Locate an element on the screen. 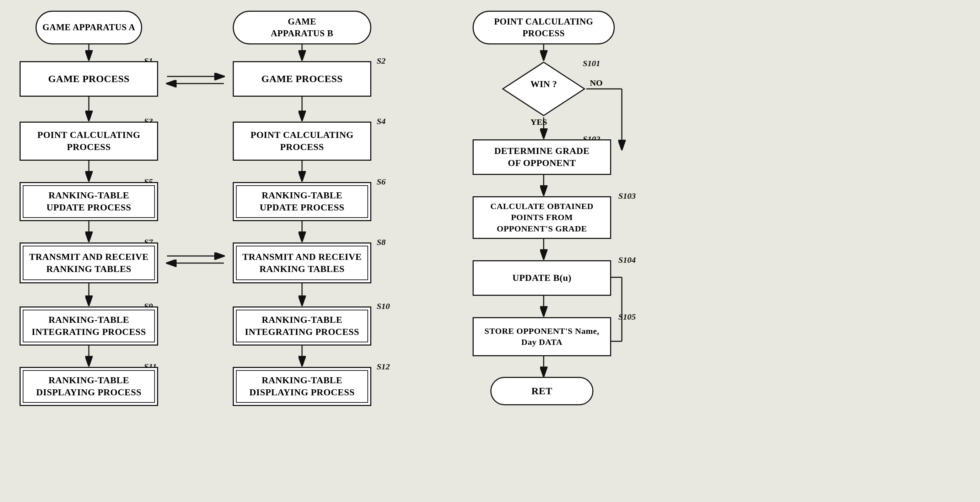  box-s1-game-process: GAME PROCESS is located at coordinates (89, 79).